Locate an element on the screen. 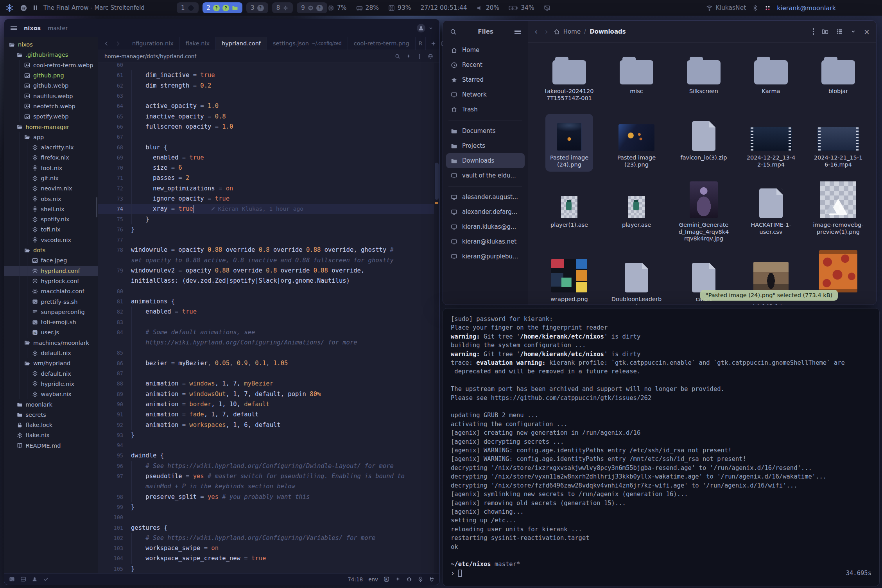 The image size is (882, 588). code-line-83: 83 is located at coordinates (266, 322).